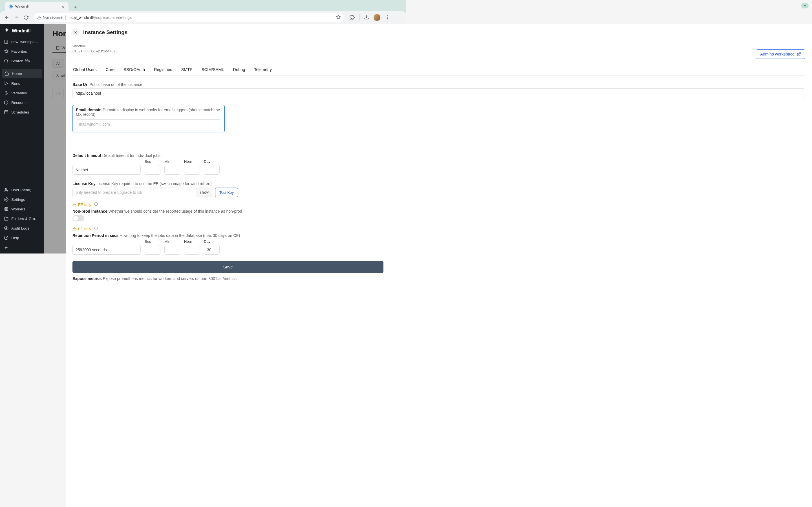  Describe the element at coordinates (172, 241) in the screenshot. I see `min-label: Min` at that location.